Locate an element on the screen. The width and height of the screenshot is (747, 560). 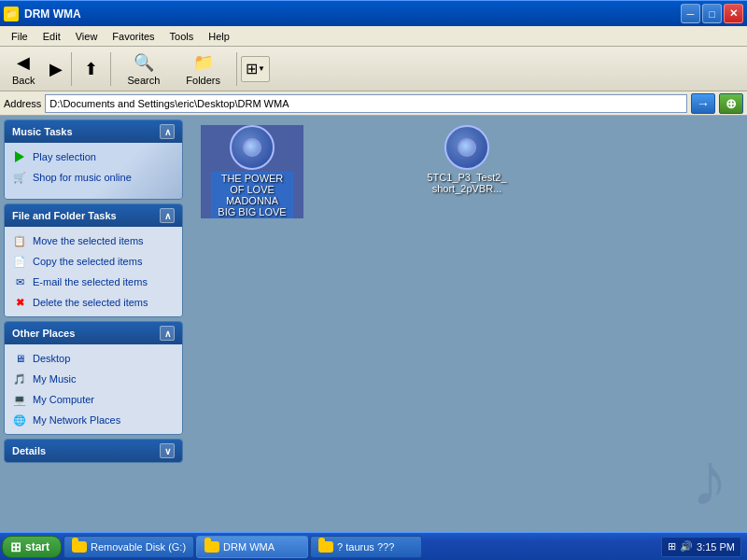
up-button: ⬆ is located at coordinates (92, 69).